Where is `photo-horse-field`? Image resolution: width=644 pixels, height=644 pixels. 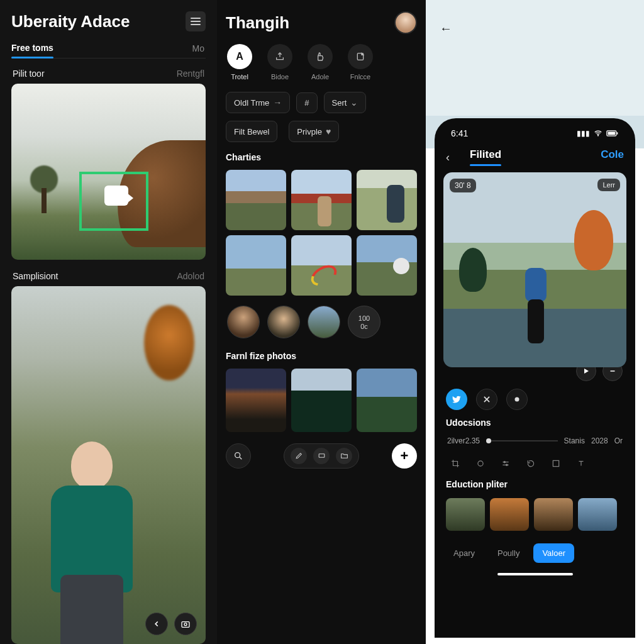
photo-horse-field is located at coordinates (108, 172).